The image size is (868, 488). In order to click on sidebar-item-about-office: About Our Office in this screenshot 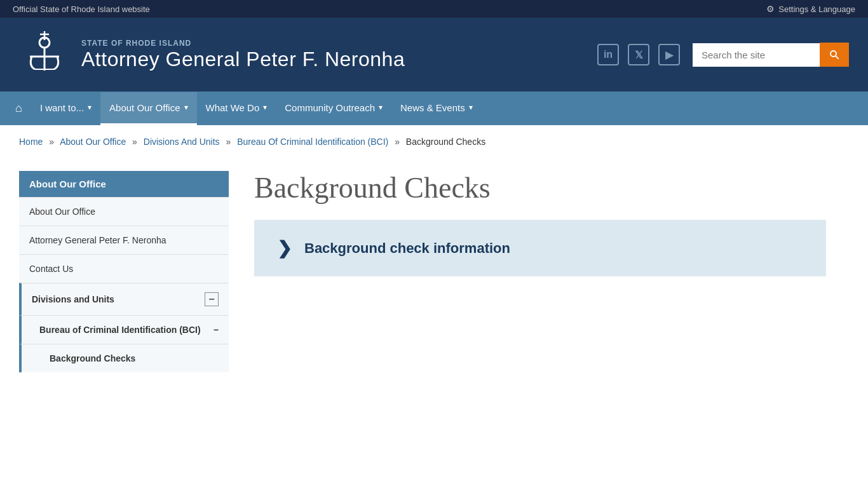, I will do `click(124, 211)`.